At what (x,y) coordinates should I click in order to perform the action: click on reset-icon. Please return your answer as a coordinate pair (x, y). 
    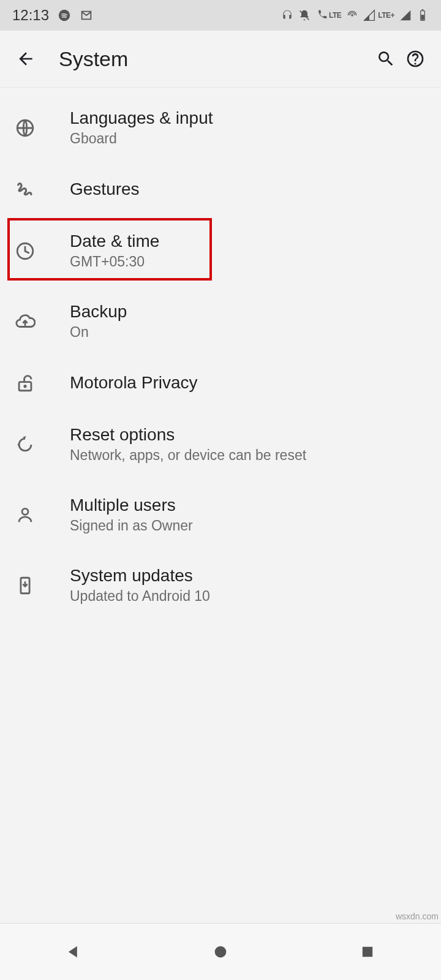
    Looking at the image, I should click on (25, 445).